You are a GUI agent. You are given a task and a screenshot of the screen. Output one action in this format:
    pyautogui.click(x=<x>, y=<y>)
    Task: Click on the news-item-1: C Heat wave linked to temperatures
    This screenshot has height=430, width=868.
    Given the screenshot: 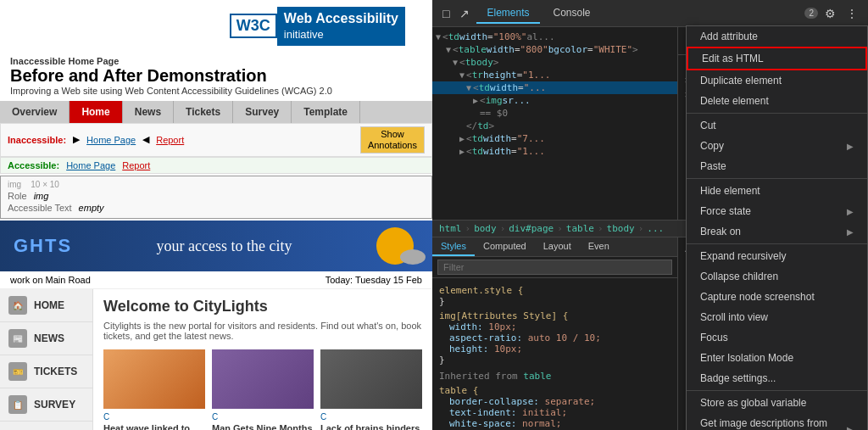 What is the action you would take?
    pyautogui.click(x=154, y=390)
    